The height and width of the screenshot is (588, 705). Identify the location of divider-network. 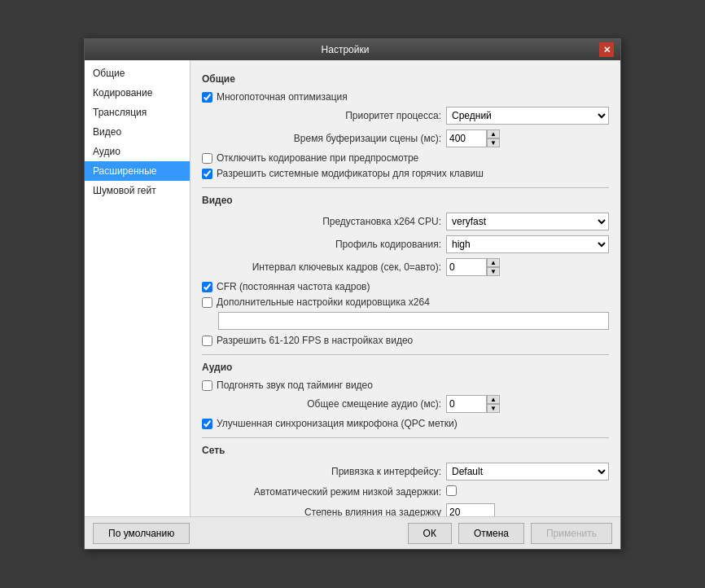
(405, 438).